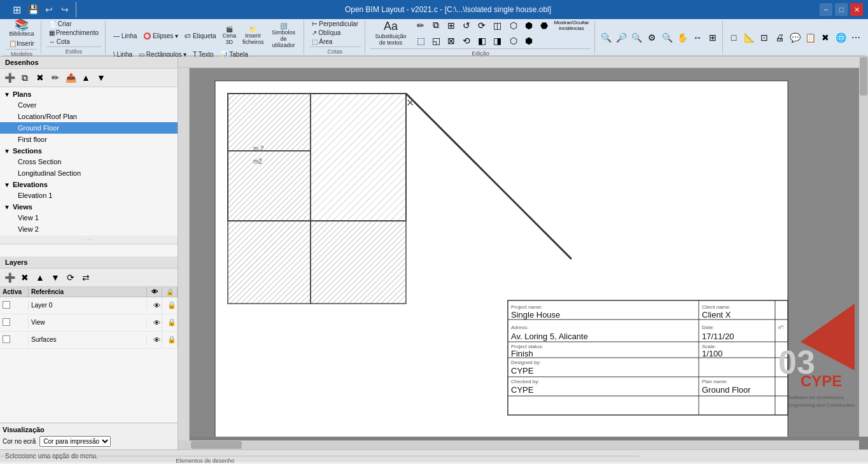  Describe the element at coordinates (10, 78) in the screenshot. I see `desenhos-add-btn: ➕` at that location.